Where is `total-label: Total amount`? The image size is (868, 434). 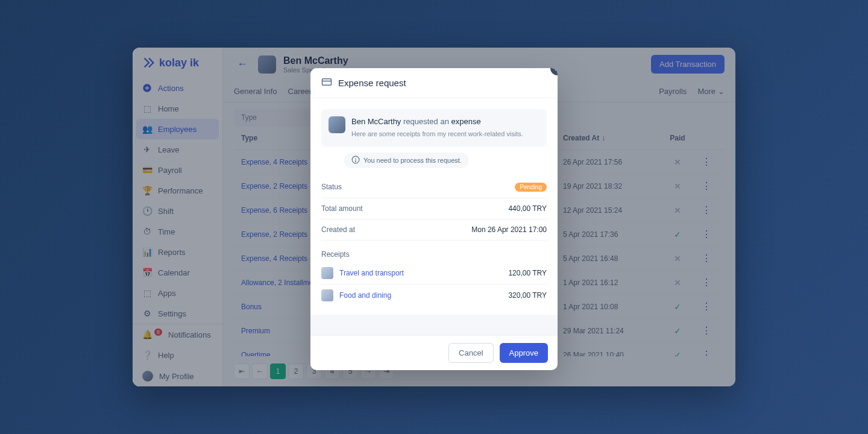 total-label: Total amount is located at coordinates (342, 209).